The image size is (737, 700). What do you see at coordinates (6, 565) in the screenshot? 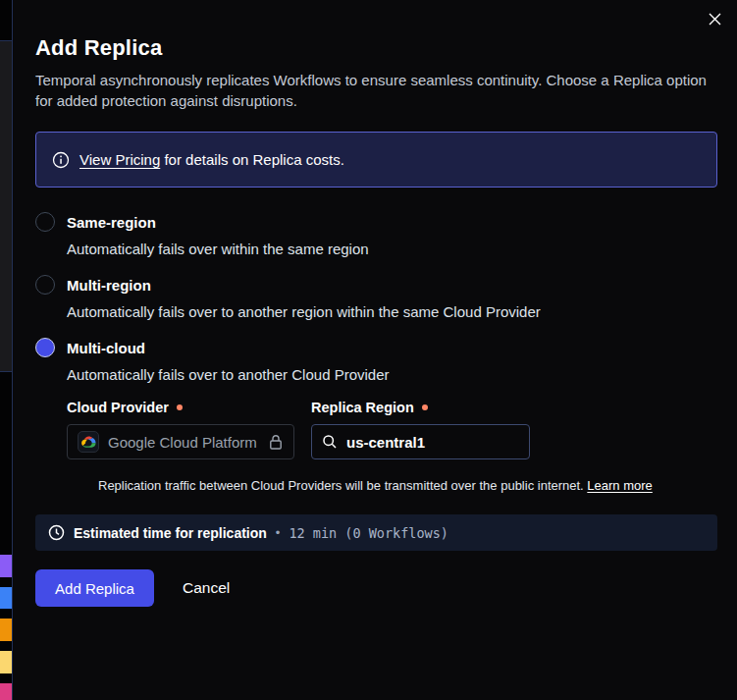
I see `nav-color-block-purple` at bounding box center [6, 565].